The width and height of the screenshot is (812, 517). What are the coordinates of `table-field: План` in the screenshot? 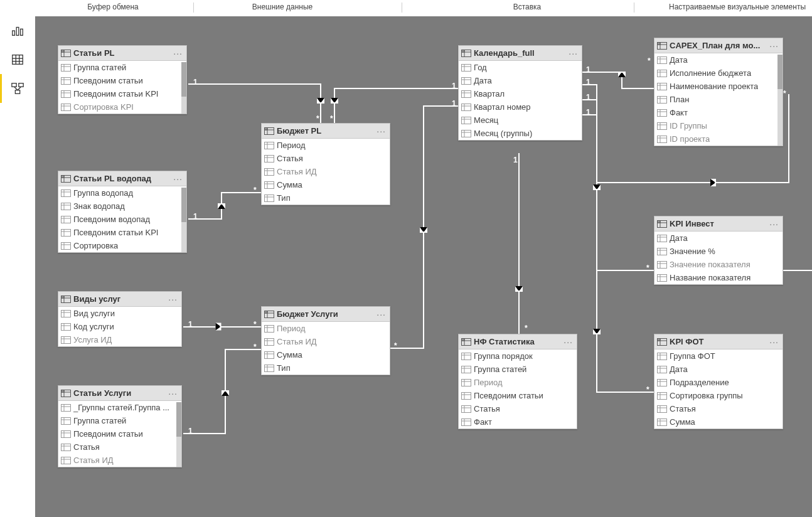 It's located at (719, 99).